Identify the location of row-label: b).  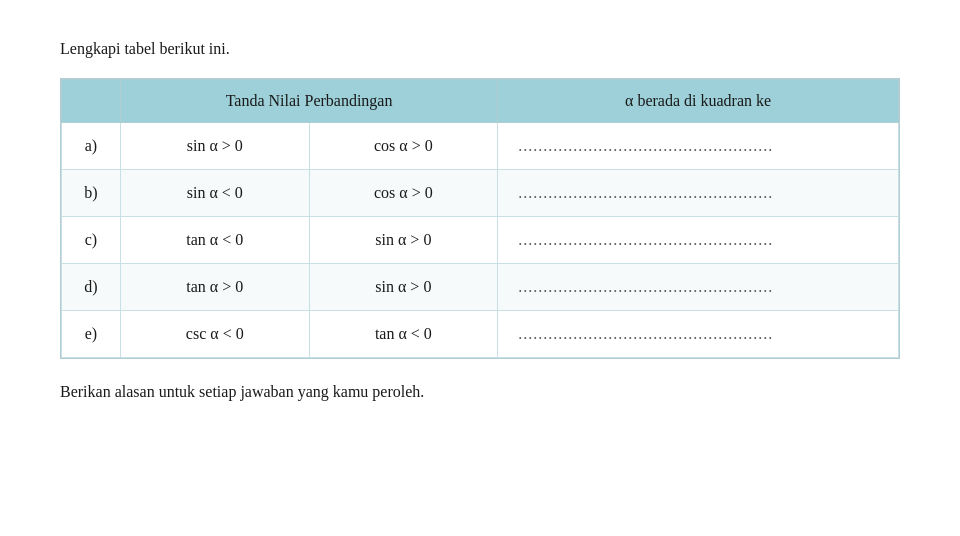
(92, 194).